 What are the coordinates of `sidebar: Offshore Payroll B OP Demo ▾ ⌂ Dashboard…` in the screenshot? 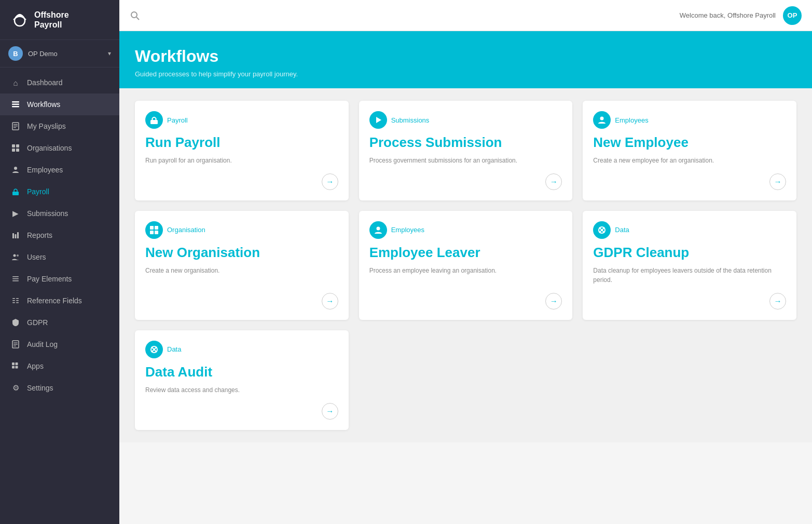 It's located at (60, 262).